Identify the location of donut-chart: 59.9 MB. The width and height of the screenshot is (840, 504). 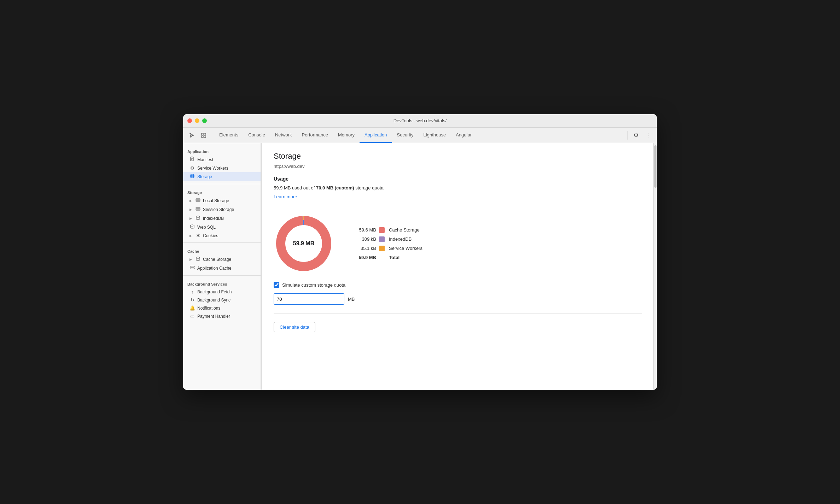
(304, 244).